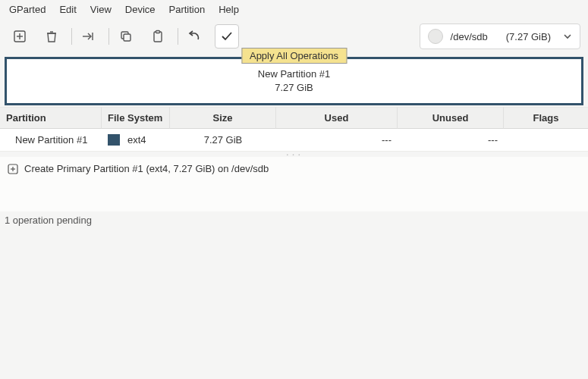 The image size is (588, 379). What do you see at coordinates (294, 81) in the screenshot?
I see `partition-diagram: New Partition #1 7.27 GiB` at bounding box center [294, 81].